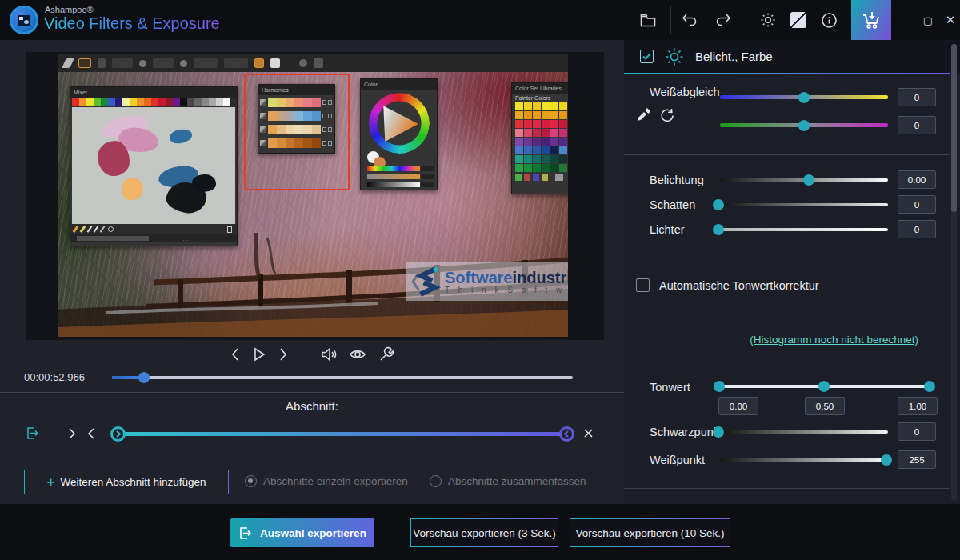 The image size is (960, 560). Describe the element at coordinates (566, 434) in the screenshot. I see `section-end-handle` at that location.